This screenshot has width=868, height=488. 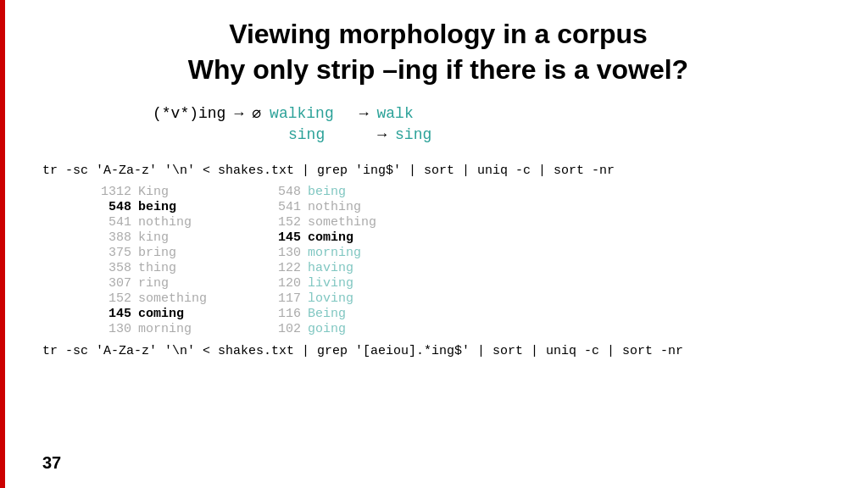 I want to click on example2-result: sing, so click(x=414, y=135).